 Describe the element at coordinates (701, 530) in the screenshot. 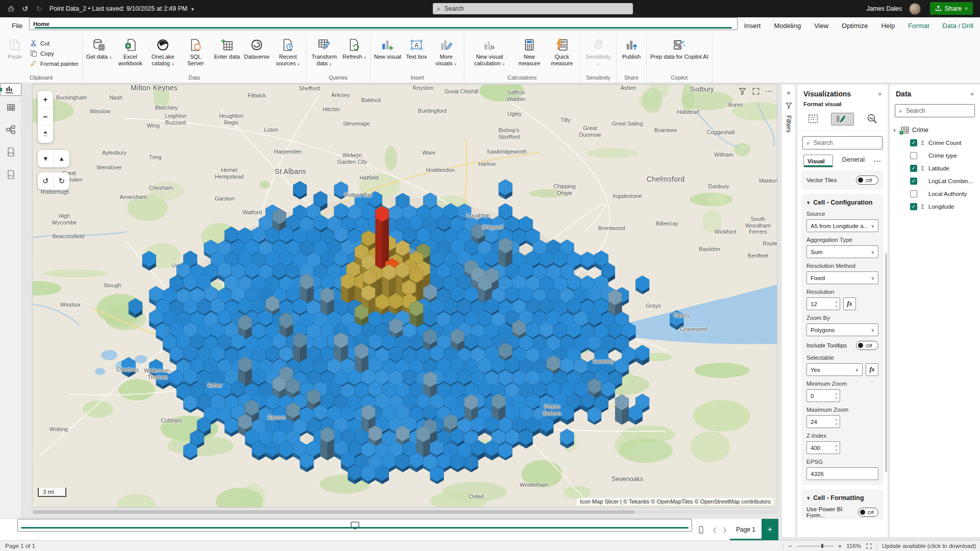

I see `mobile-layout-icon` at that location.